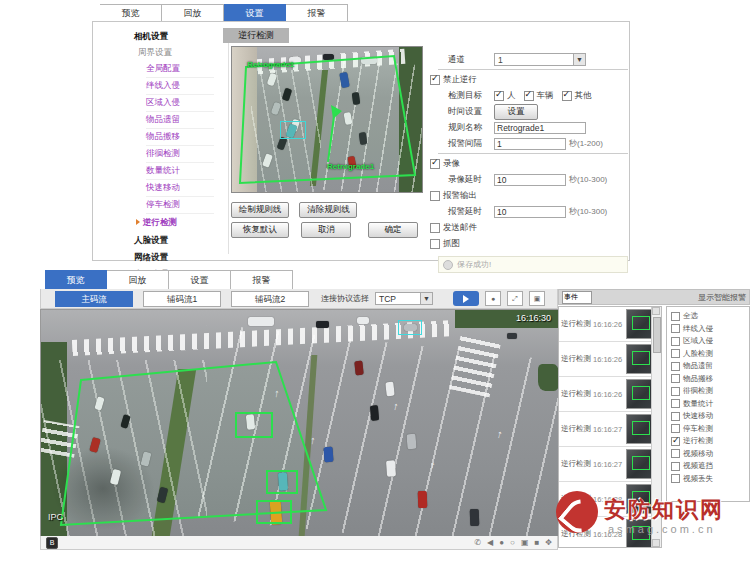 This screenshot has width=750, height=563. I want to click on sidebar-link: 物品搬移, so click(180, 138).